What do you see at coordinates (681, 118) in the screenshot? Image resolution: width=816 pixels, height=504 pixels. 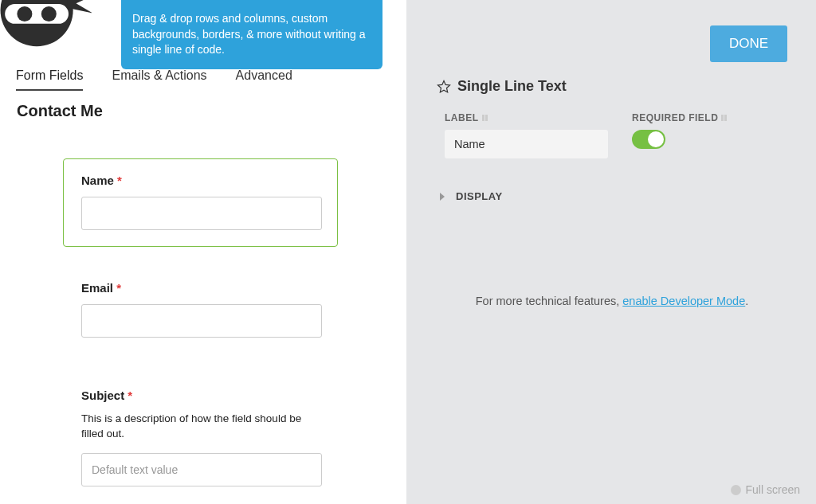 I see `setting-required-header: REQUIRED FIELD` at bounding box center [681, 118].